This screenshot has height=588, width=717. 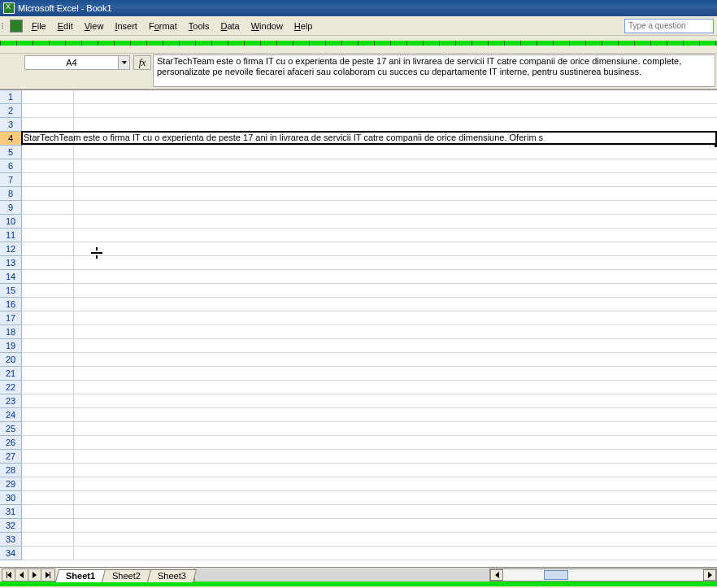 What do you see at coordinates (127, 576) in the screenshot?
I see `sheet-tab: Sheet2` at bounding box center [127, 576].